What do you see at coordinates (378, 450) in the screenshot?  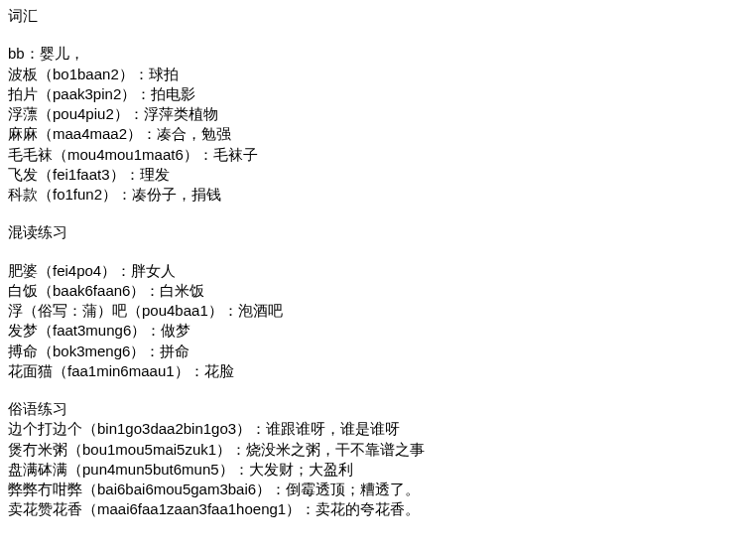 I see `idiom-line: 煲冇米粥（bou1mou5mai5zuk1）：烧没米之粥，干不靠谱之事` at bounding box center [378, 450].